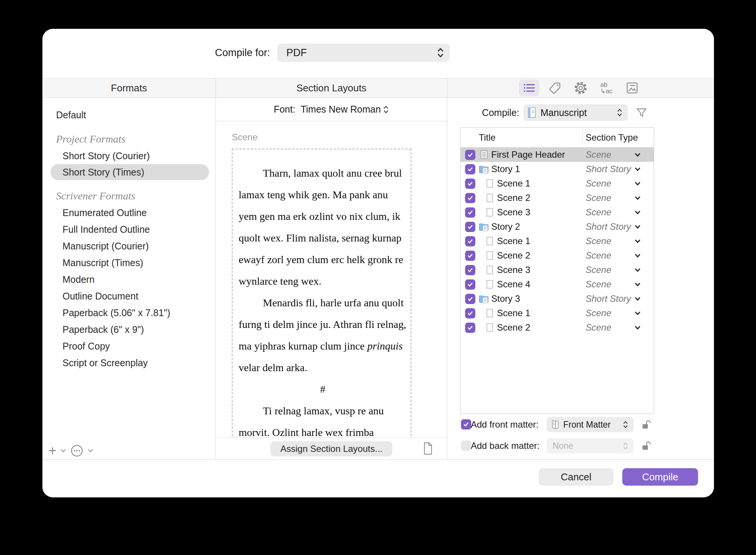 This screenshot has height=555, width=756. What do you see at coordinates (130, 172) in the screenshot?
I see `format-item: Short Story (Times)` at bounding box center [130, 172].